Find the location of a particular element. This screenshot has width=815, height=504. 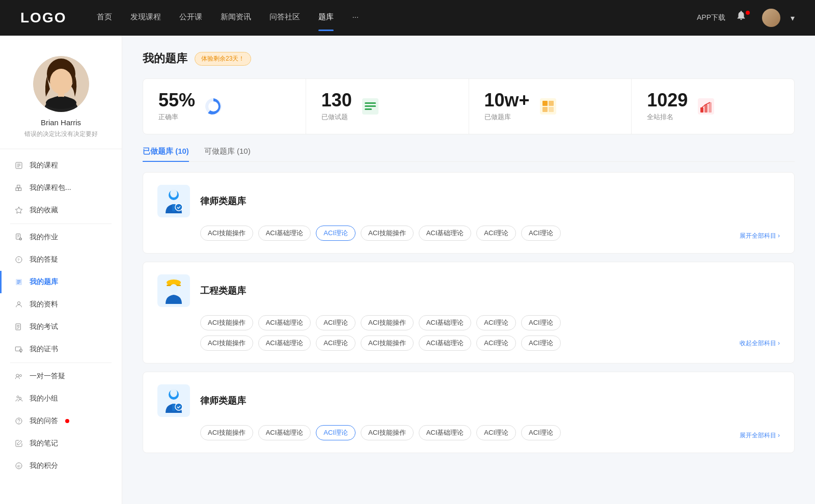

tag-2-14: ACI理论 is located at coordinates (541, 343).